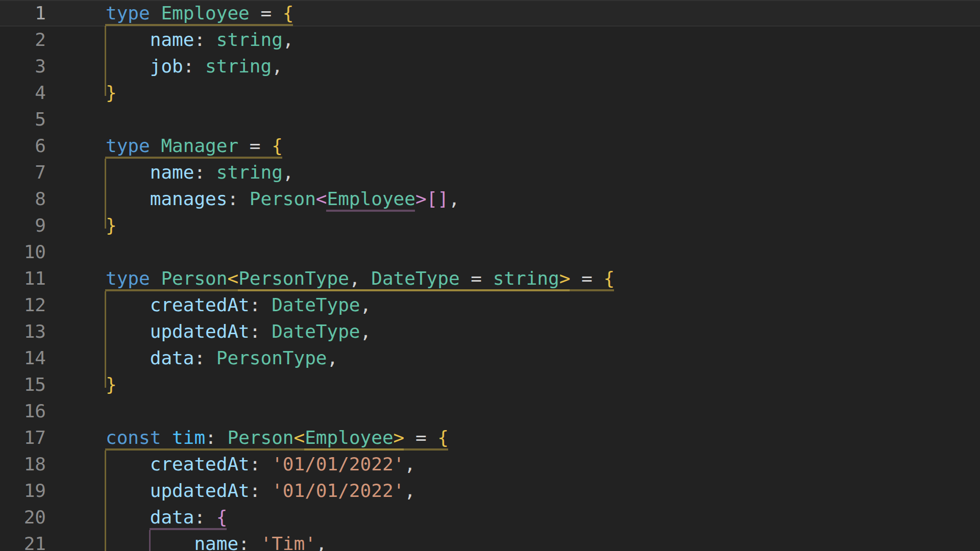  What do you see at coordinates (490, 199) in the screenshot?
I see `code-line-8: 8 manages: Person<Employee>[],` at bounding box center [490, 199].